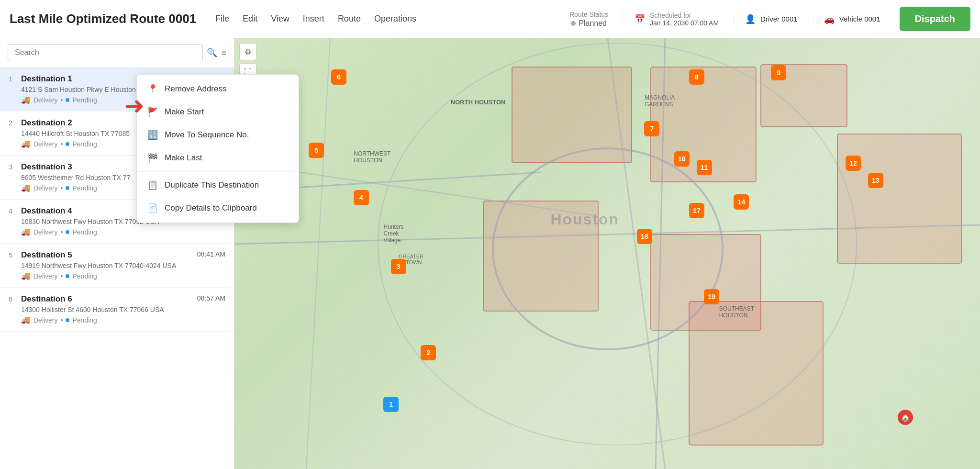 This screenshot has height=469, width=980. Describe the element at coordinates (13, 78) in the screenshot. I see `dest-number-1: 1` at that location.